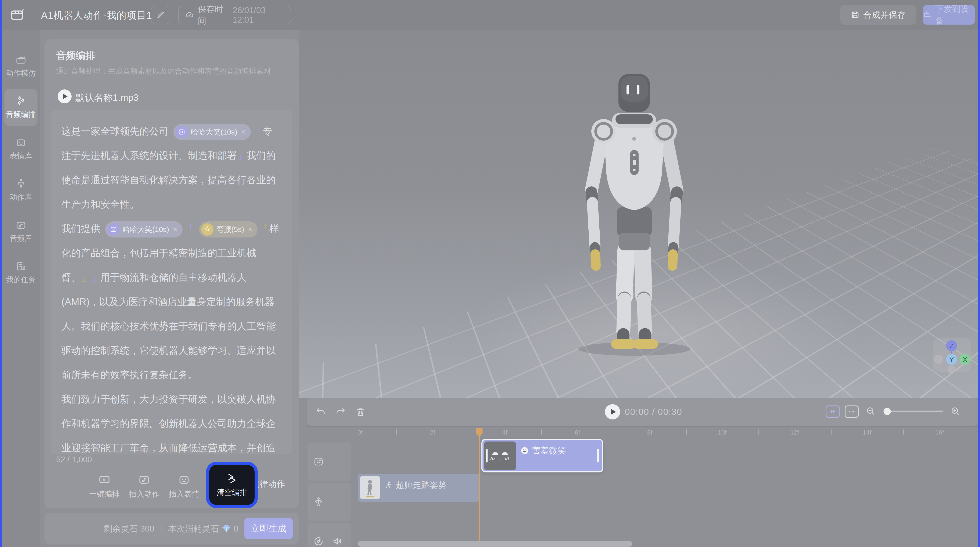 The height and width of the screenshot is (547, 980). I want to click on toolbar-button-label: 一键编排, so click(104, 494).